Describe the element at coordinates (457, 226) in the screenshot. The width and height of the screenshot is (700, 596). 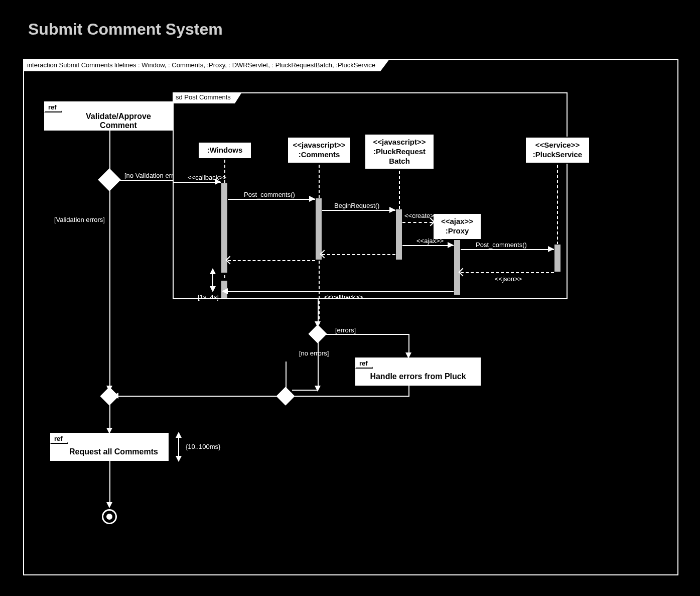
I see `lifeline-proxy: <<ajax>> :Proxy` at that location.